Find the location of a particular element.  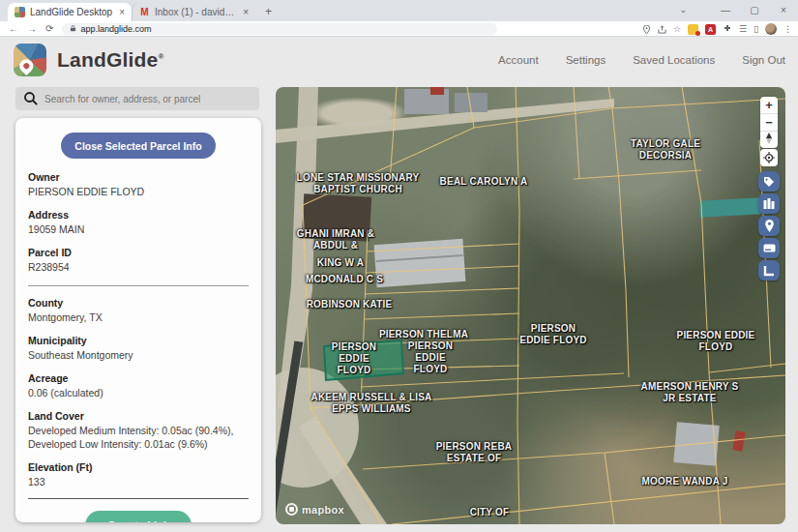

map-pin-icon is located at coordinates (26, 66).